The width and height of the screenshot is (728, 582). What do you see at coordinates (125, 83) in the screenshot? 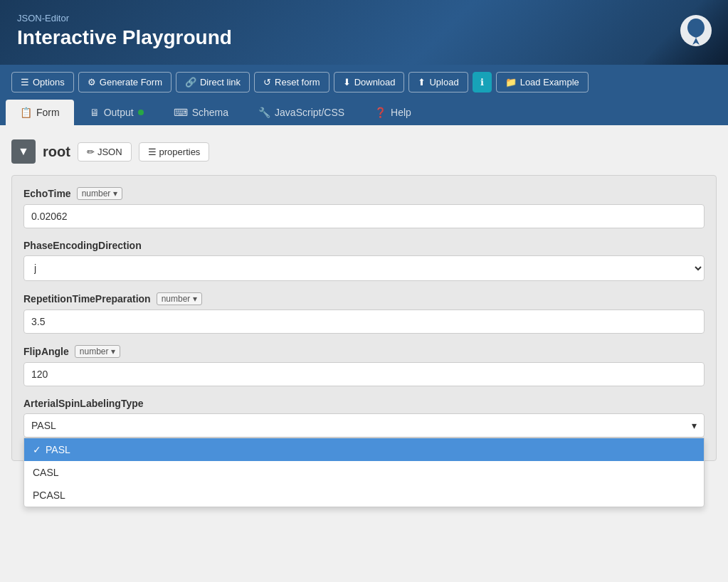
I see `generate-form-button: ⚙ Generate Form` at bounding box center [125, 83].